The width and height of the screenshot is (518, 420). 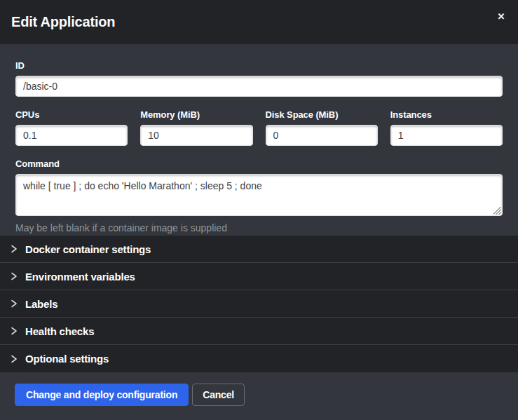 I want to click on cancel-button: Cancel, so click(x=219, y=395).